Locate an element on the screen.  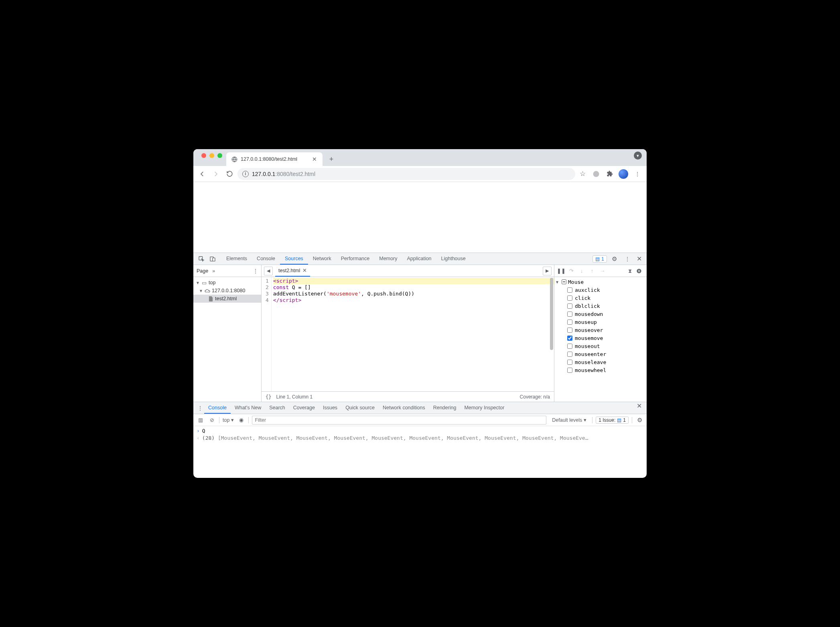
drawer-tab-issues: Issues is located at coordinates (330, 408).